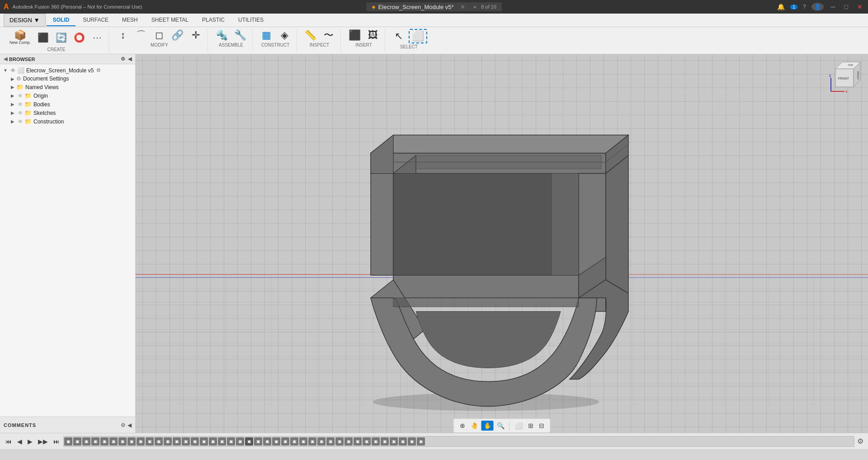  Describe the element at coordinates (170, 20) in the screenshot. I see `tab-sheet-metal: SHEET METAL` at that location.